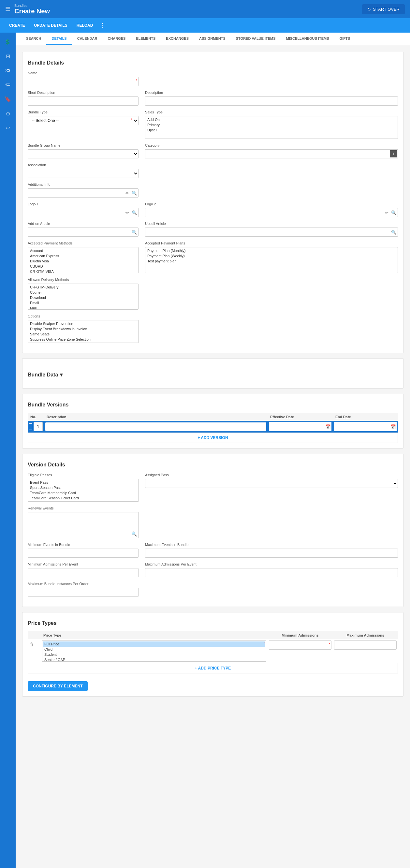 The image size is (410, 868). What do you see at coordinates (127, 193) in the screenshot?
I see `additional-info-edit-button: ✏` at bounding box center [127, 193].